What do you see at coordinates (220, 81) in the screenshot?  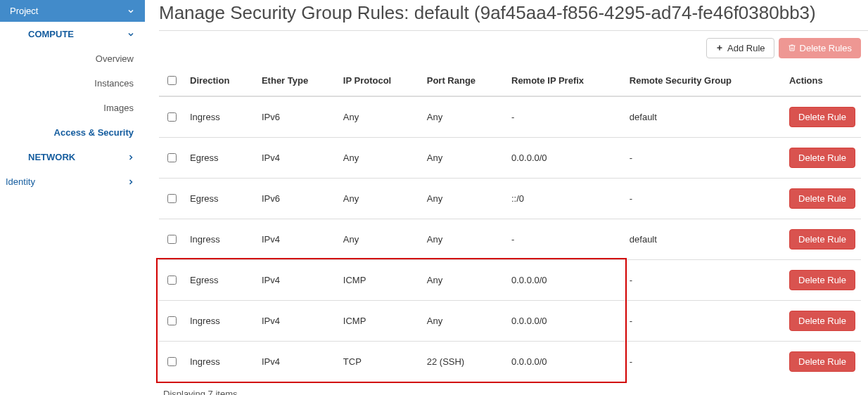 I see `col-direction: Direction` at bounding box center [220, 81].